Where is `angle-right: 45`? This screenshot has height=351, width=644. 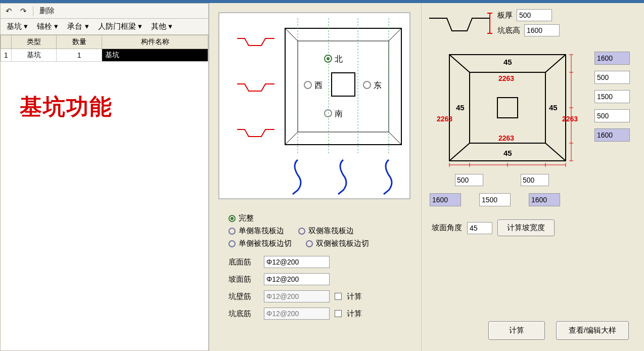 angle-right: 45 is located at coordinates (553, 107).